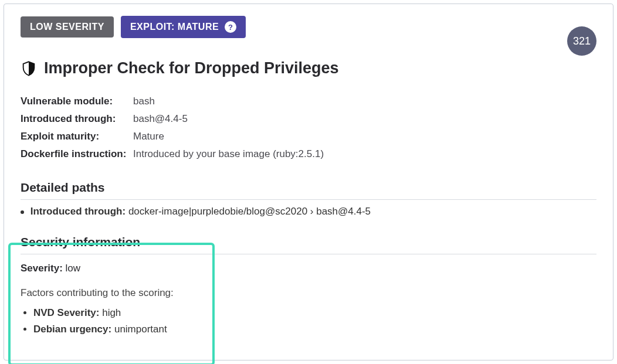 This screenshot has width=617, height=364. I want to click on meta-label: Dockerfile instruction:, so click(77, 154).